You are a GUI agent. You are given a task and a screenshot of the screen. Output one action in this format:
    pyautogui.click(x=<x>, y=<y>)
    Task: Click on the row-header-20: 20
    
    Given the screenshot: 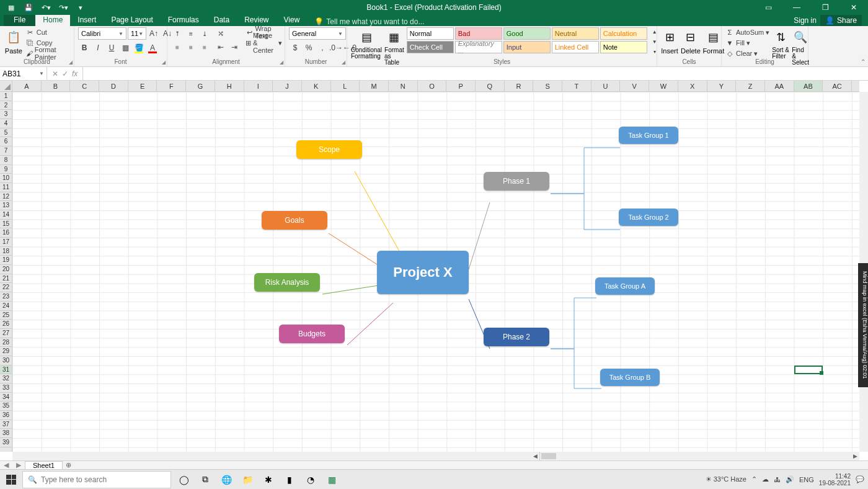 What is the action you would take?
    pyautogui.click(x=6, y=269)
    